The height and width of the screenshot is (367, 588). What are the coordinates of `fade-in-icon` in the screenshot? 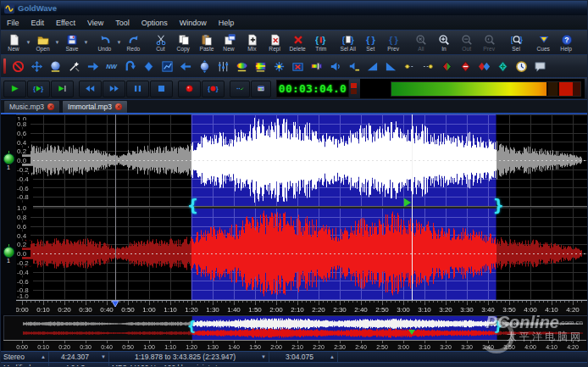 It's located at (372, 66).